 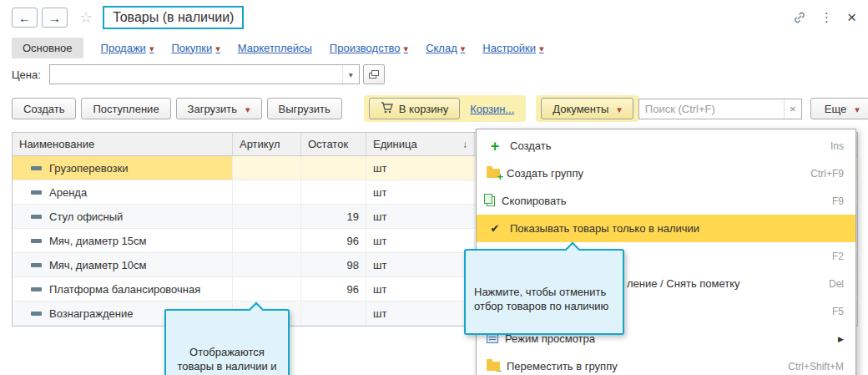 What do you see at coordinates (588, 109) in the screenshot?
I see `documents-highlight-group: Документы` at bounding box center [588, 109].